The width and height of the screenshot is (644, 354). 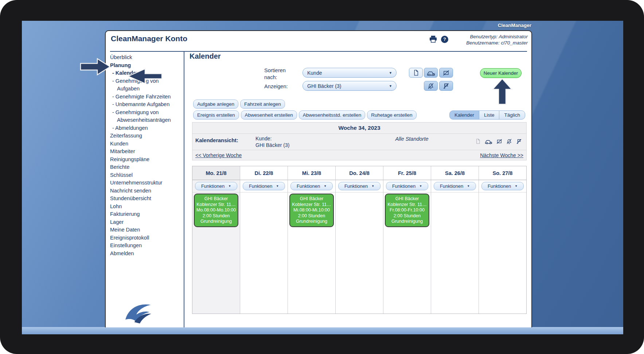 What do you see at coordinates (431, 73) in the screenshot?
I see `drive-time-filter-button` at bounding box center [431, 73].